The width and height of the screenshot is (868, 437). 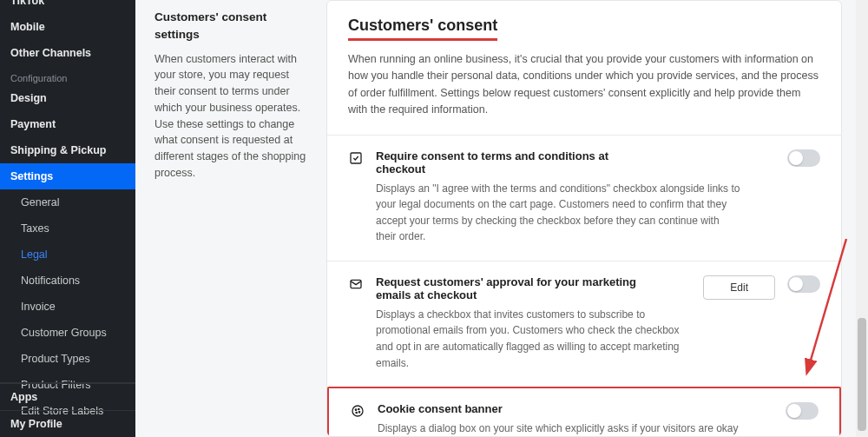 I want to click on row-title: Request customers' approval for your mar…, so click(x=515, y=288).